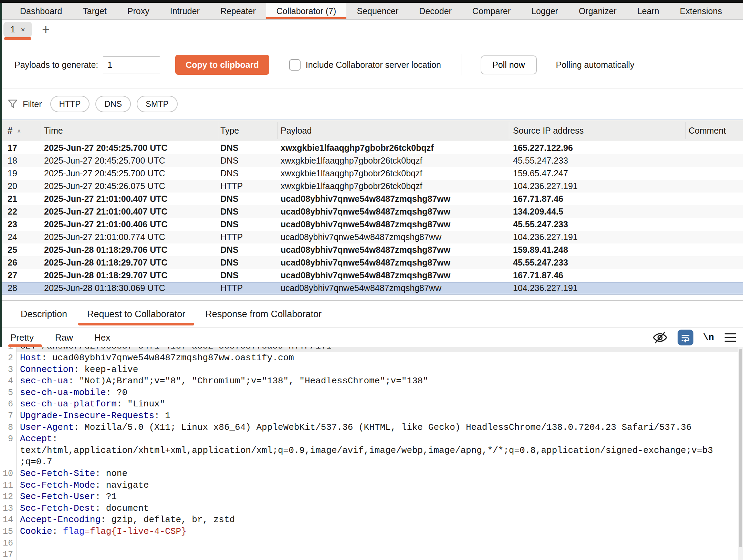 The height and width of the screenshot is (560, 743). Describe the element at coordinates (372, 370) in the screenshot. I see `request-line-3: 3Connection: keep-alive` at that location.